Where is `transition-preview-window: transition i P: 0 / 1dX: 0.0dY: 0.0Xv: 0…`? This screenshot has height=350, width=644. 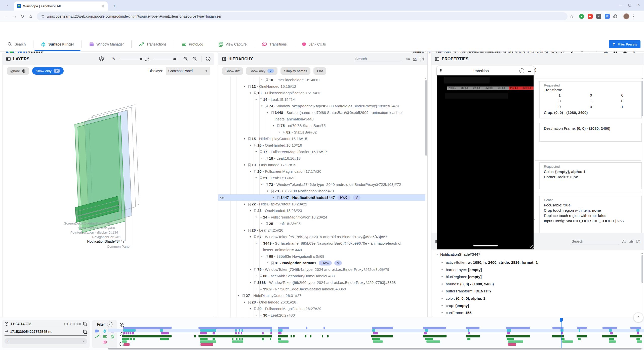 transition-preview-window: transition i P: 0 / 1dX: 0.0dY: 0.0Xv: 0… is located at coordinates (486, 158).